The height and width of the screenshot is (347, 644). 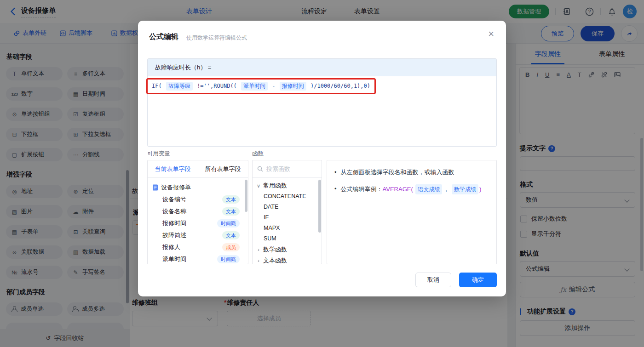 I want to click on search-icon, so click(x=260, y=169).